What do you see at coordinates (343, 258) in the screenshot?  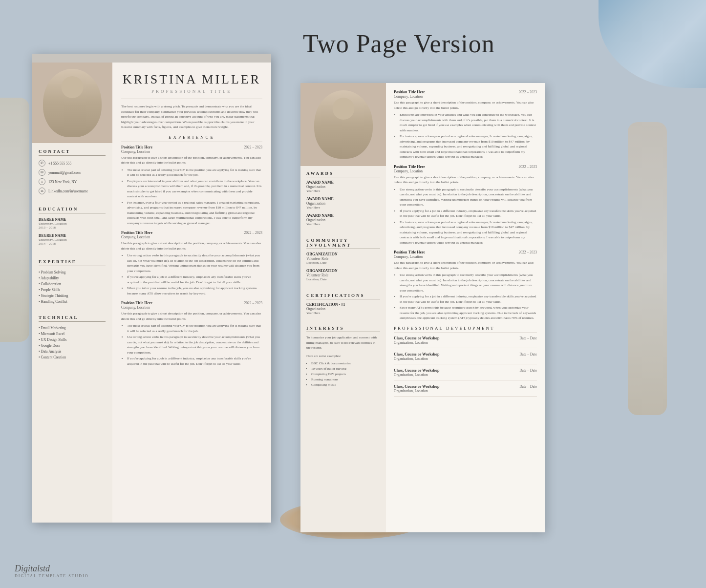 I see `community-1: ORGANIZATION Volunteer Role Location, Da…` at bounding box center [343, 258].